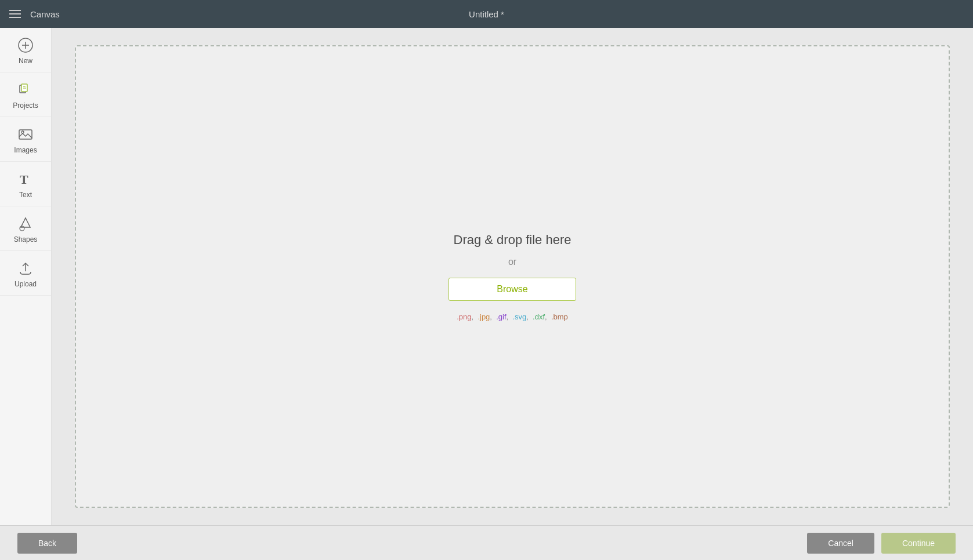 The height and width of the screenshot is (560, 973). What do you see at coordinates (26, 274) in the screenshot?
I see `sidebar-item-upload: Upload` at bounding box center [26, 274].